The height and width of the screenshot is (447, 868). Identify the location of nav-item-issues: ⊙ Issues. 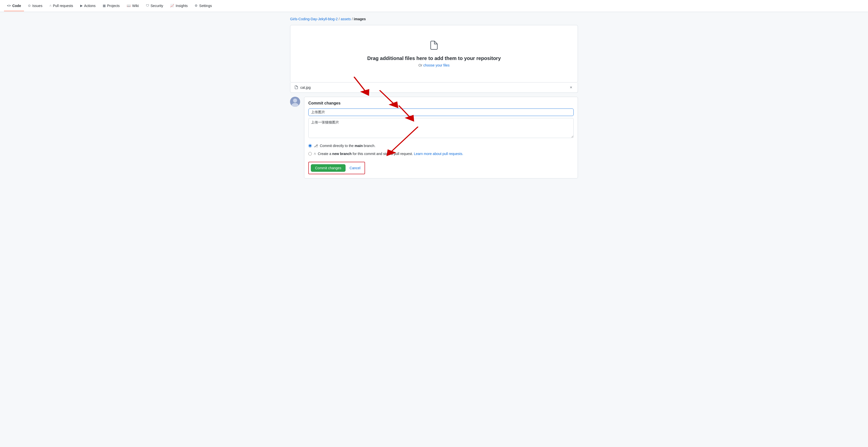
(35, 6).